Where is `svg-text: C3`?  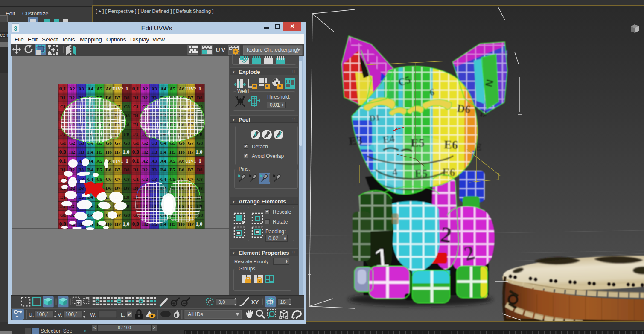 svg-text: C3 is located at coordinates (154, 179).